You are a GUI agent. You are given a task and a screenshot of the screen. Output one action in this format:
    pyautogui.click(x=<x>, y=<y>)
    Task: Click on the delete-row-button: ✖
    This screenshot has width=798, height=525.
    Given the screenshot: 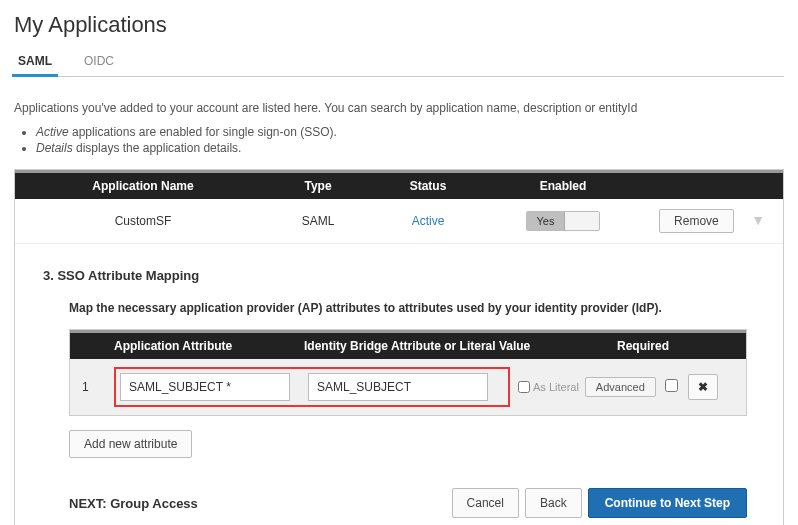 What is the action you would take?
    pyautogui.click(x=703, y=387)
    